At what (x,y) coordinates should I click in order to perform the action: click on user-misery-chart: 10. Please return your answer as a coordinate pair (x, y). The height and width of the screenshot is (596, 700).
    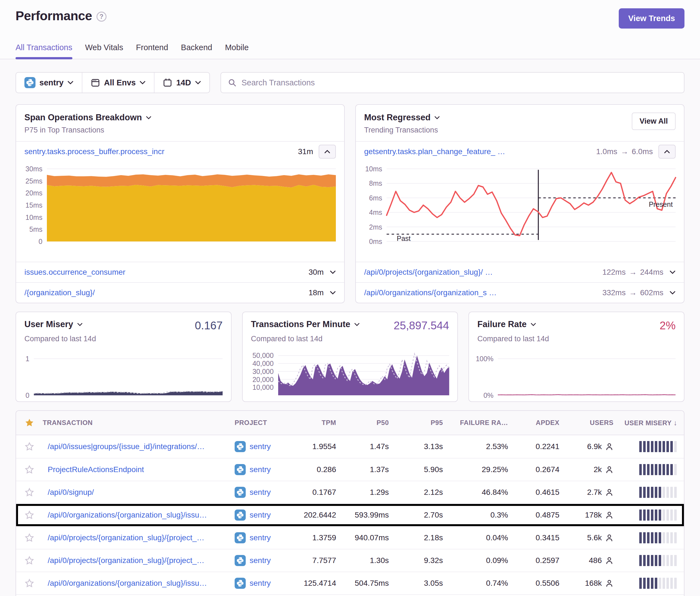
    Looking at the image, I should click on (124, 377).